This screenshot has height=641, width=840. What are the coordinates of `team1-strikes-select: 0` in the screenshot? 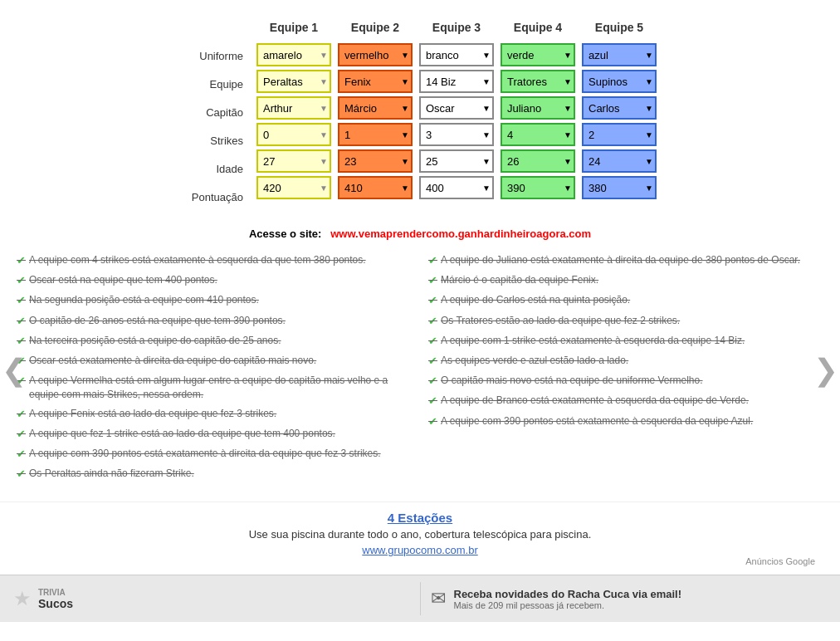 It's located at (294, 135).